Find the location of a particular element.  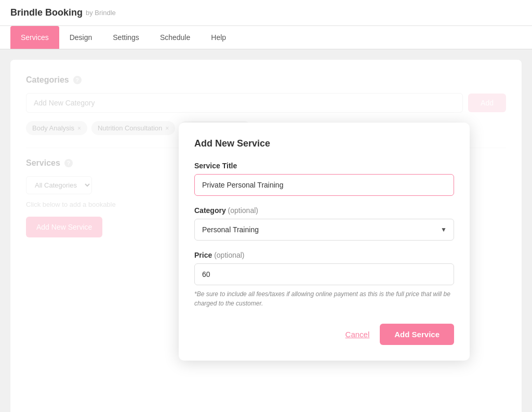

tab-settings: Settings is located at coordinates (126, 37).